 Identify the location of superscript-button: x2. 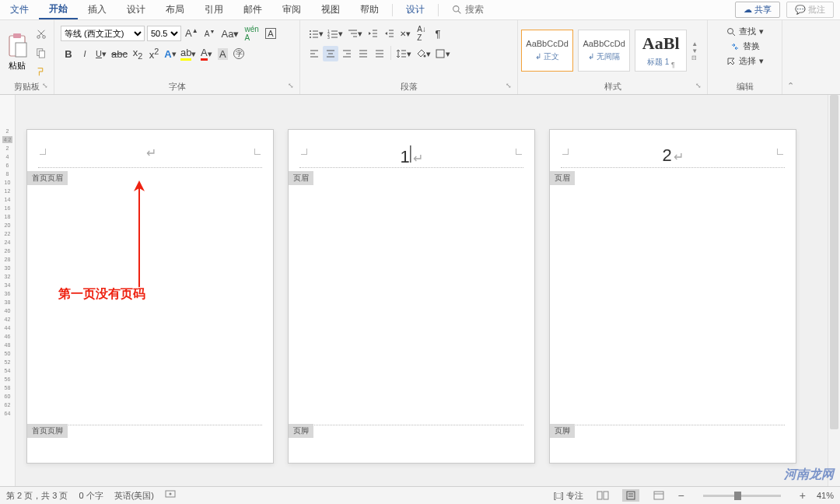
(154, 54).